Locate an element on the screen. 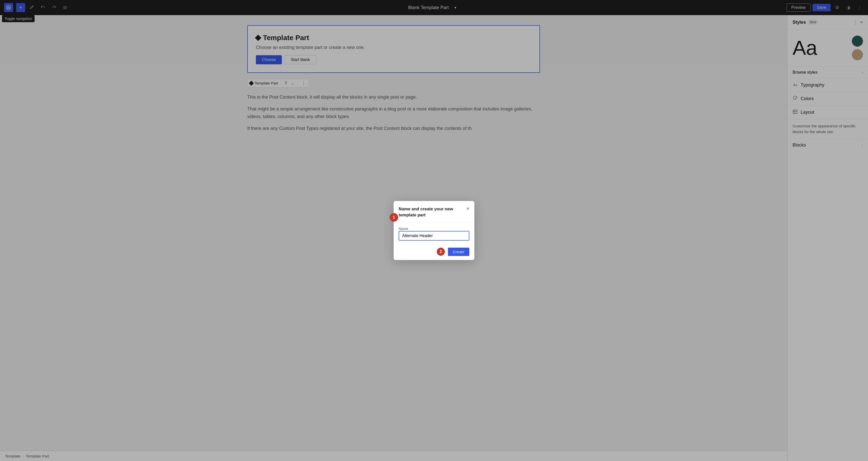 The image size is (868, 461). modal-dialog: 1 Name and create your new template part… is located at coordinates (434, 230).